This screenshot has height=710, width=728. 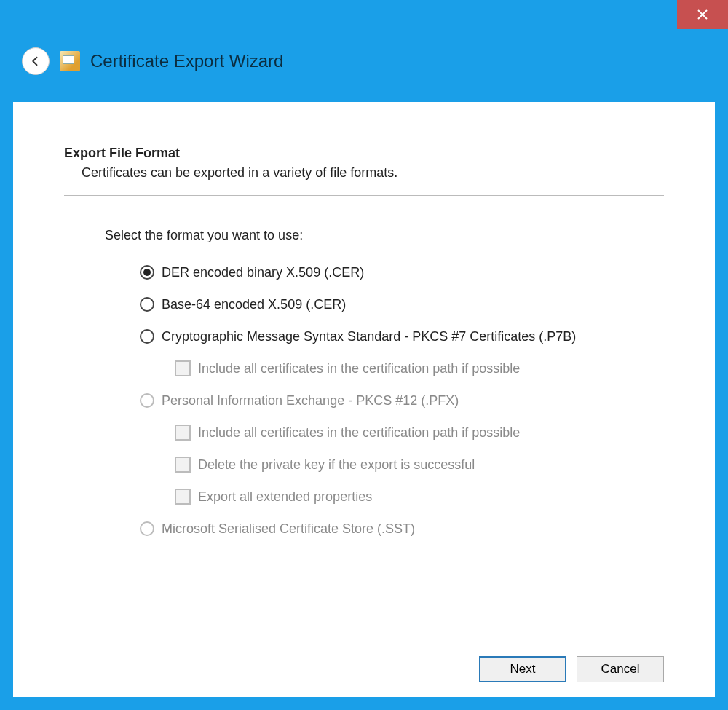 I want to click on back-arrow-icon, so click(x=36, y=61).